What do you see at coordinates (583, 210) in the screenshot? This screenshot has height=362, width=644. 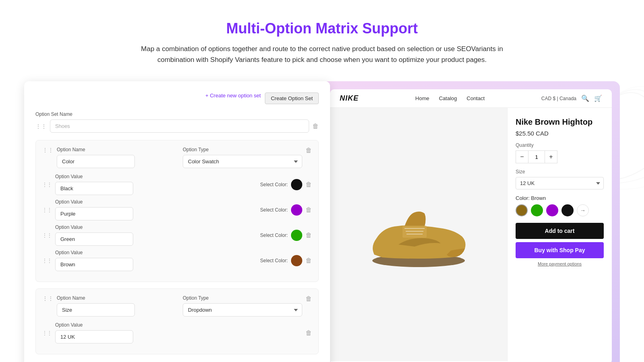 I see `swatch-more-button: →` at bounding box center [583, 210].